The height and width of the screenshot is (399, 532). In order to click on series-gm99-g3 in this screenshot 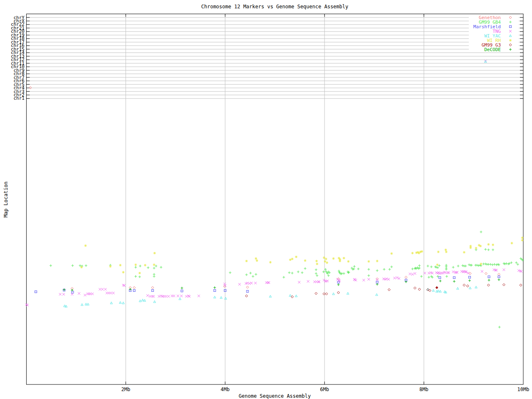, I will do `click(384, 291)`.